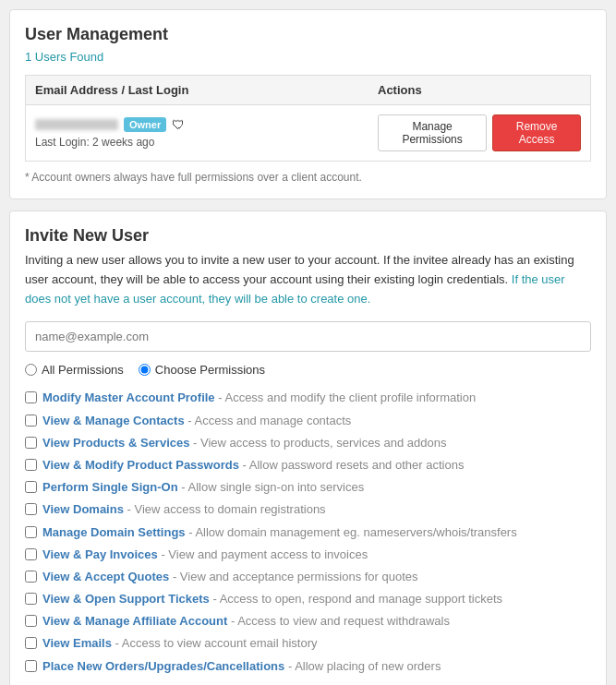  What do you see at coordinates (308, 236) in the screenshot?
I see `invite-section-title: Invite New User` at bounding box center [308, 236].